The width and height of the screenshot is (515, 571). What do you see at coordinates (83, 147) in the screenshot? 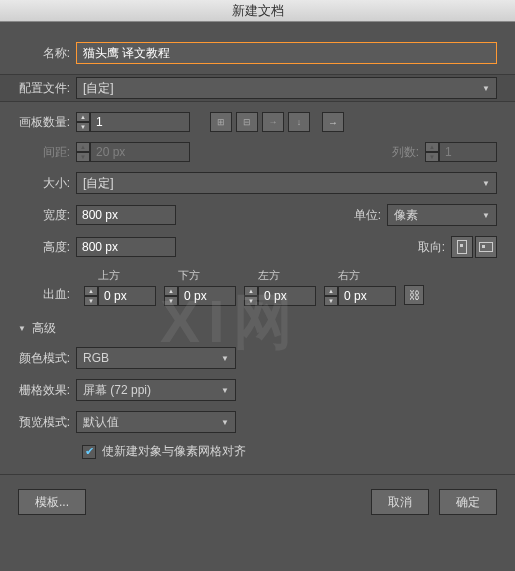
I see `spacing-up: ▲` at bounding box center [83, 147].